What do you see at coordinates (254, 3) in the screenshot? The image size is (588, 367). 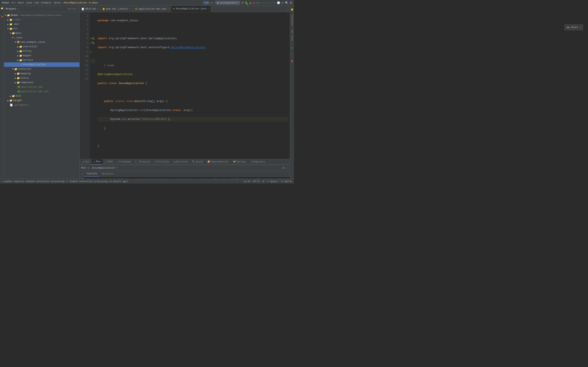 I see `stop-button: ■` at bounding box center [254, 3].